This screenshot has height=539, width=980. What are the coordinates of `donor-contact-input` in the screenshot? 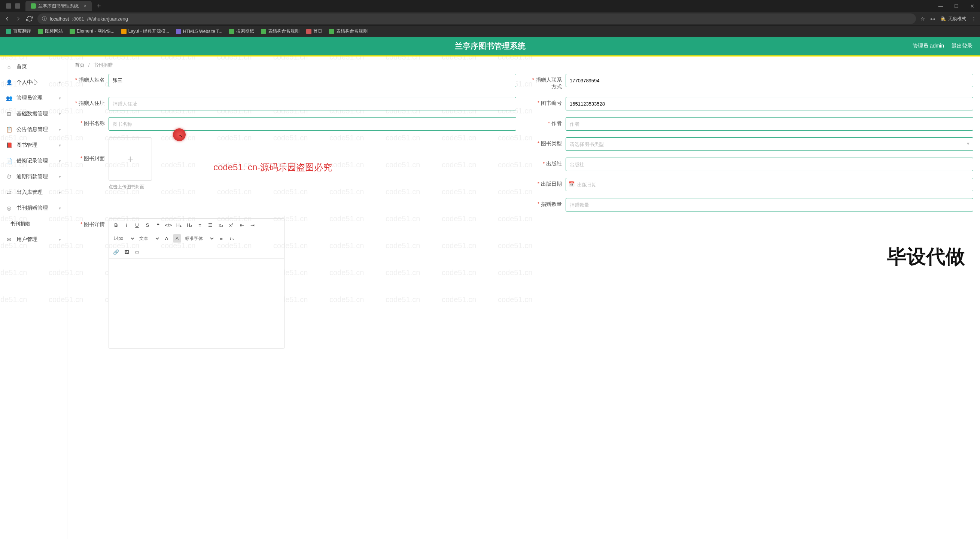 It's located at (769, 81).